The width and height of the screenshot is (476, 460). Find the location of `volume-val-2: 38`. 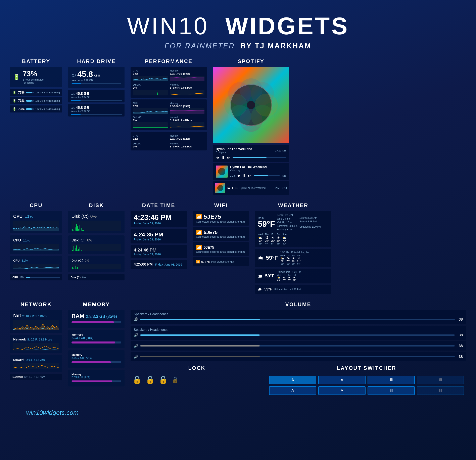

volume-val-2: 38 is located at coordinates (460, 335).